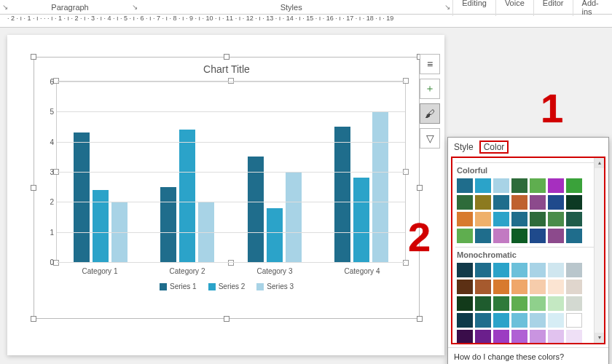 The width and height of the screenshot is (612, 364). I want to click on chart-filters-button: ▽, so click(430, 138).